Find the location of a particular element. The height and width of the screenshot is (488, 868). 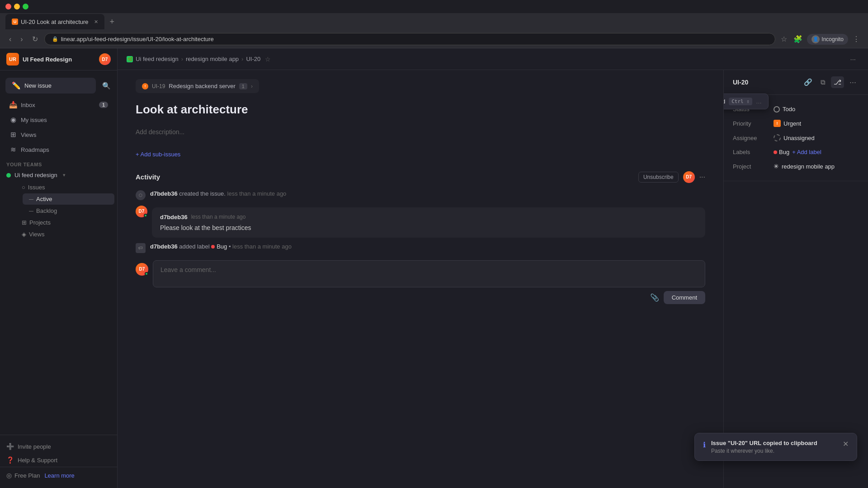

inbox-label: Inbox is located at coordinates (28, 105).